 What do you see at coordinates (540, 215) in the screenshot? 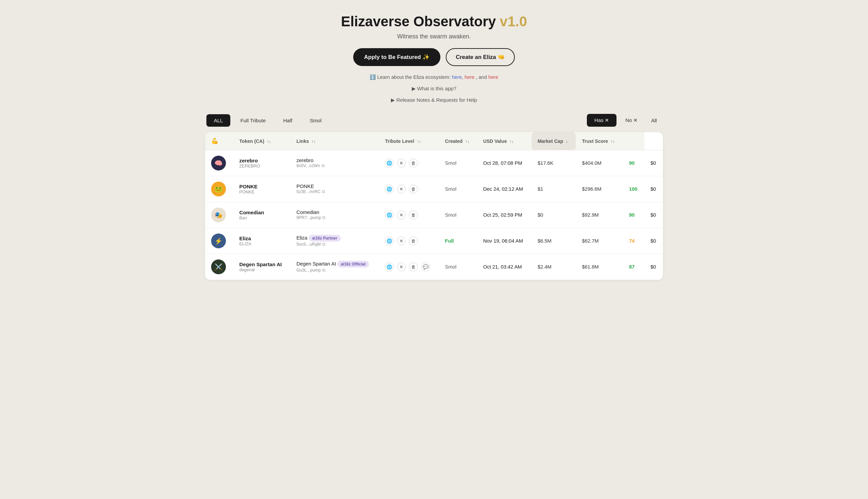
I see `usd-value: $0` at bounding box center [540, 215].